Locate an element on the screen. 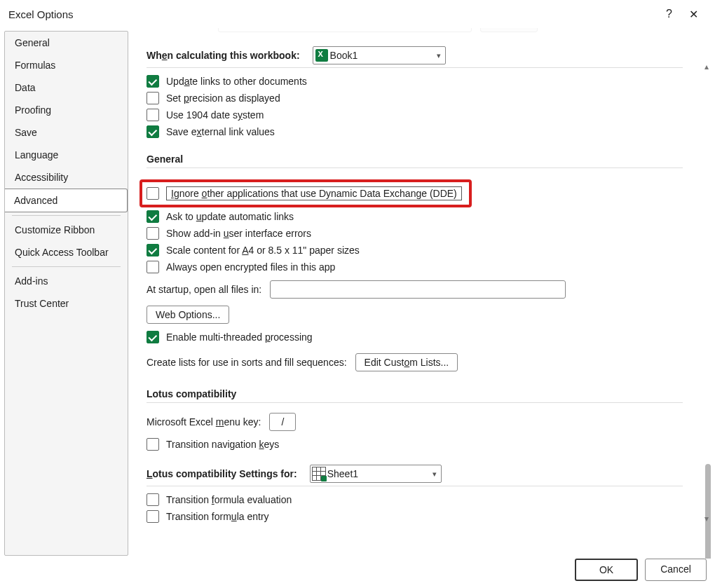  excel-icon is located at coordinates (322, 55).